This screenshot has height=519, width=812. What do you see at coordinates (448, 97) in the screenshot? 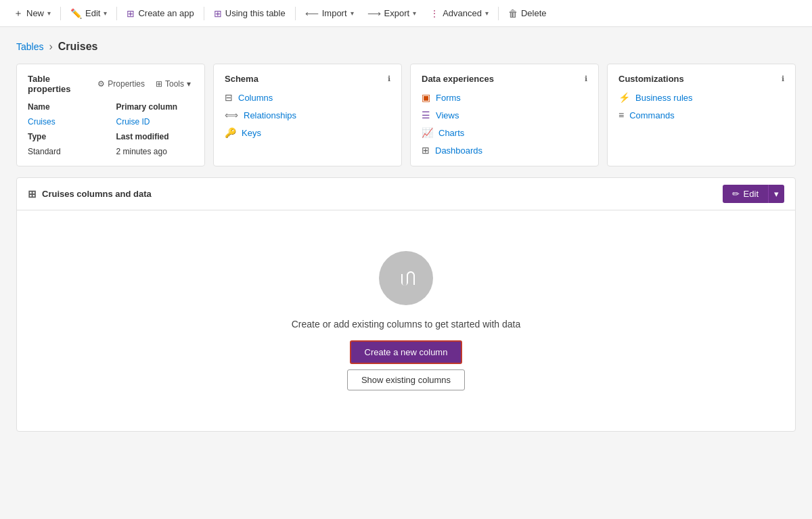
I see `forms-label: Forms` at bounding box center [448, 97].